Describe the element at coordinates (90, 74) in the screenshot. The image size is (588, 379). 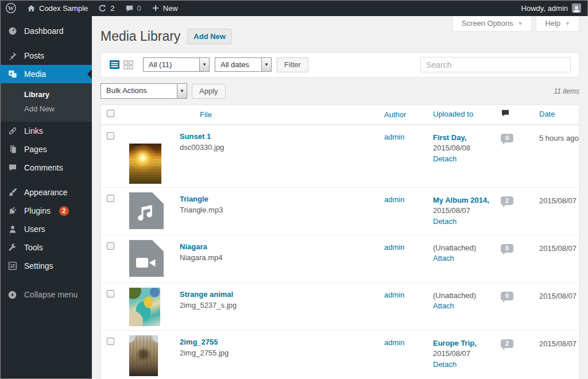
I see `active-menu-arrow` at that location.